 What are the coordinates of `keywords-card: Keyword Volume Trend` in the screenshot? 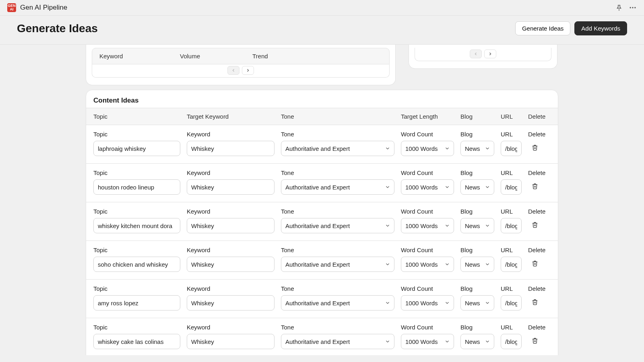 It's located at (241, 65).